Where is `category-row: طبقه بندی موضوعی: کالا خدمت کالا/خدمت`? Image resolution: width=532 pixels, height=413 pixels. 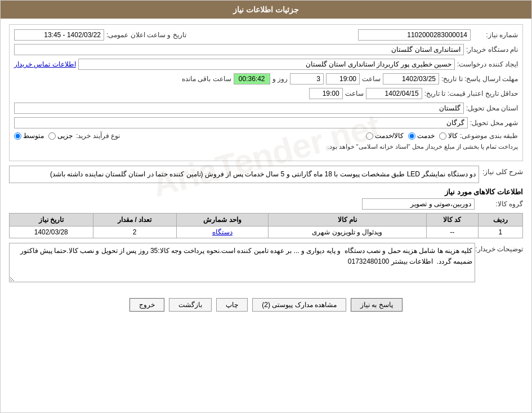
category-row: طبقه بندی موضوعی: کالا خدمت کالا/خدمت is located at coordinates (266, 136).